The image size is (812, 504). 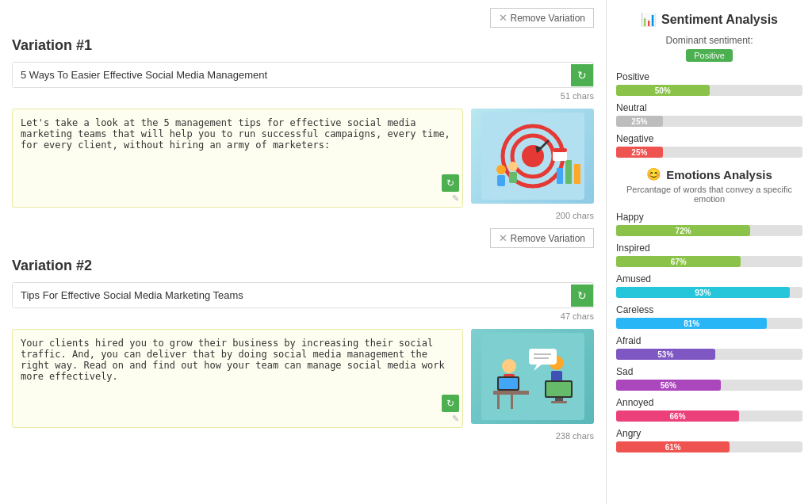 I want to click on emotion-row: Amused 93%, so click(x=709, y=285).